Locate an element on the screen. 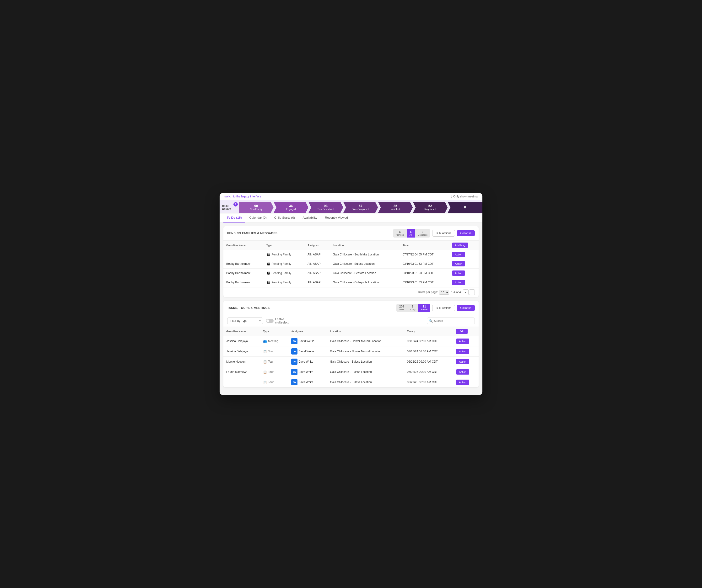  assignee-name: David Weiss is located at coordinates (306, 351).